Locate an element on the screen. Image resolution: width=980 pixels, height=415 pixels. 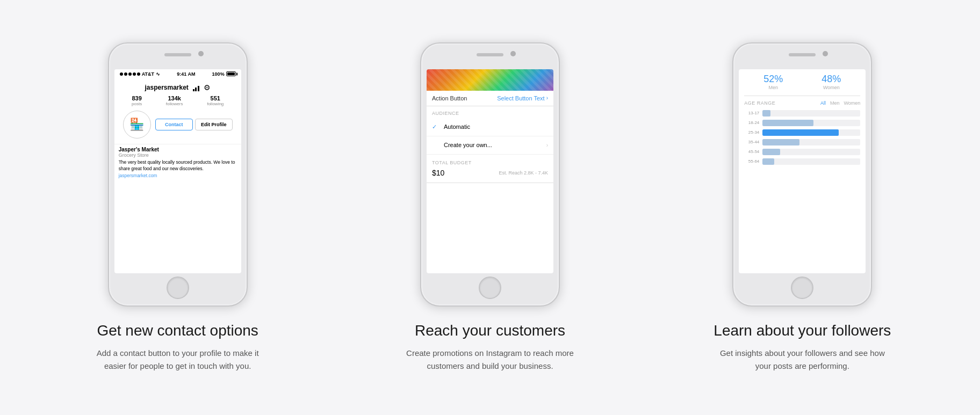
bar-chart-icon is located at coordinates (196, 88).